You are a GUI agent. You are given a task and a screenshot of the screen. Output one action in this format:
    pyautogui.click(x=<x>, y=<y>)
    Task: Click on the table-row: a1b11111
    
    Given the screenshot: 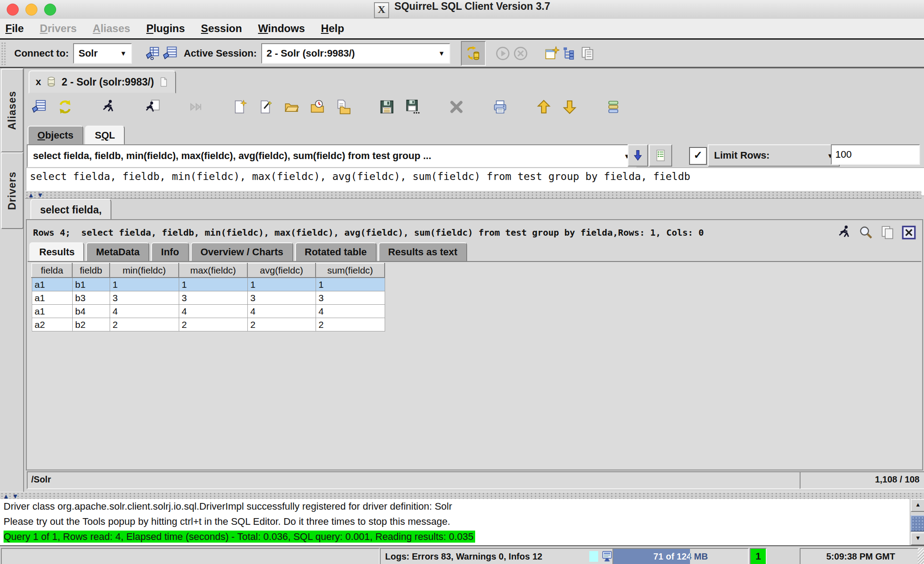 What is the action you would take?
    pyautogui.click(x=208, y=284)
    